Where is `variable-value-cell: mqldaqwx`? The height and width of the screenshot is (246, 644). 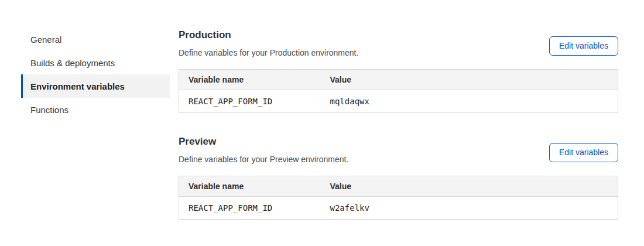
variable-value-cell: mqldaqwx is located at coordinates (470, 102).